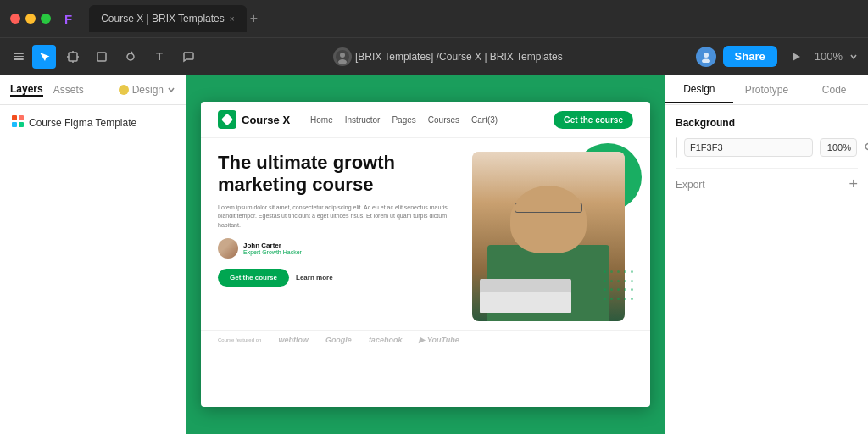 The height and width of the screenshot is (434, 868). What do you see at coordinates (266, 120) in the screenshot?
I see `site-logo-text: Course X` at bounding box center [266, 120].